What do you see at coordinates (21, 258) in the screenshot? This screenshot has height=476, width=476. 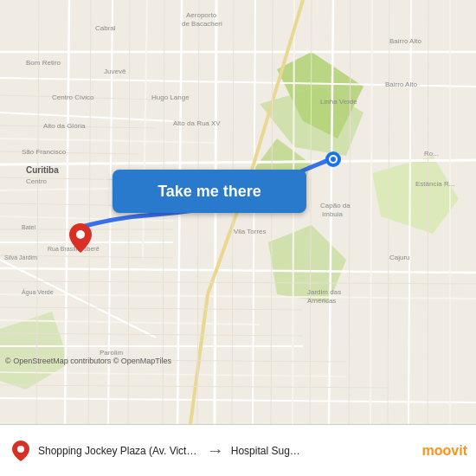 I see `svg-text: Silva Jardim` at bounding box center [21, 258].